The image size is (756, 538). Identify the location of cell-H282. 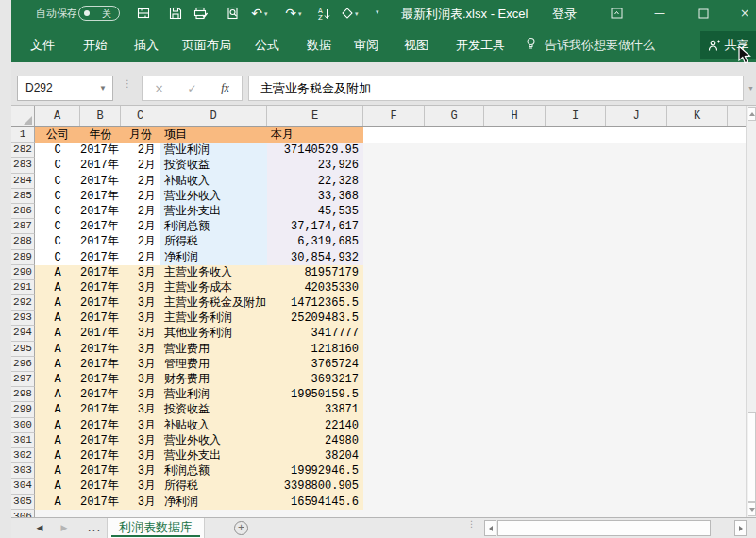
(515, 150).